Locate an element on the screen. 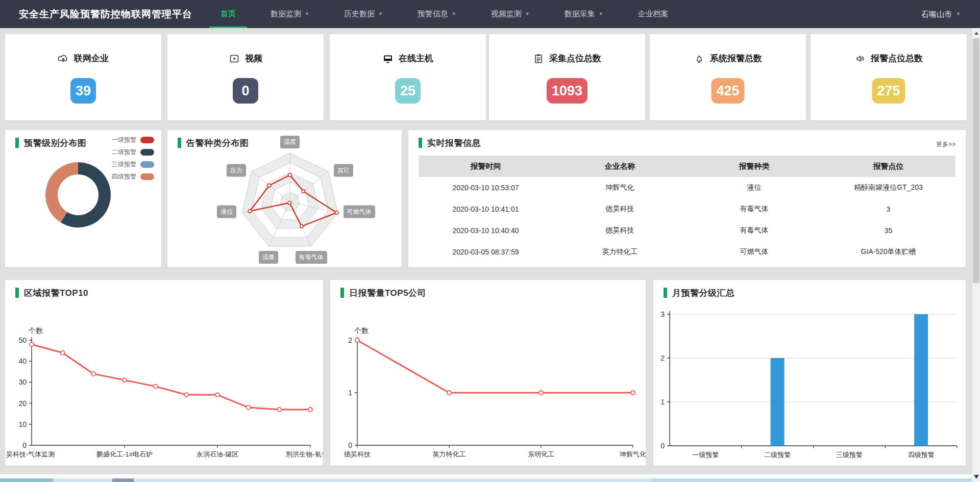 Image resolution: width=980 pixels, height=482 pixels. stat-label: 在线主机 is located at coordinates (416, 58).